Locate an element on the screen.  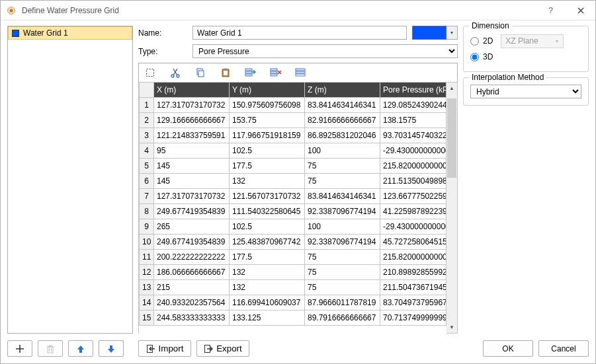
table-row: 614513275211.513500498981 is located at coordinates (293, 181).